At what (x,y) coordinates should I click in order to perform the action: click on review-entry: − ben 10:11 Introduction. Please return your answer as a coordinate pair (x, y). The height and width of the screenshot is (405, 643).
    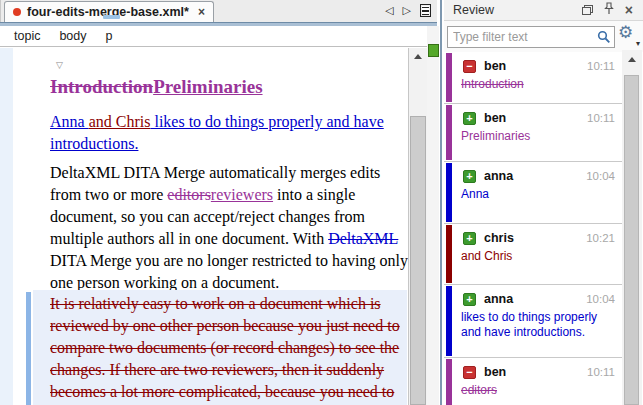
    Looking at the image, I should click on (533, 78).